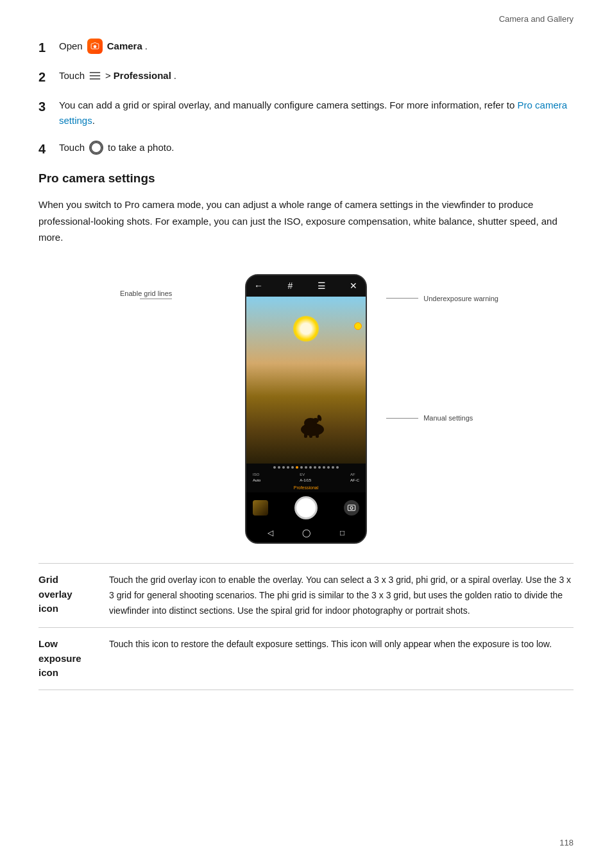 The image size is (612, 868). Describe the element at coordinates (260, 508) in the screenshot. I see `gallery-thumbnail` at that location.